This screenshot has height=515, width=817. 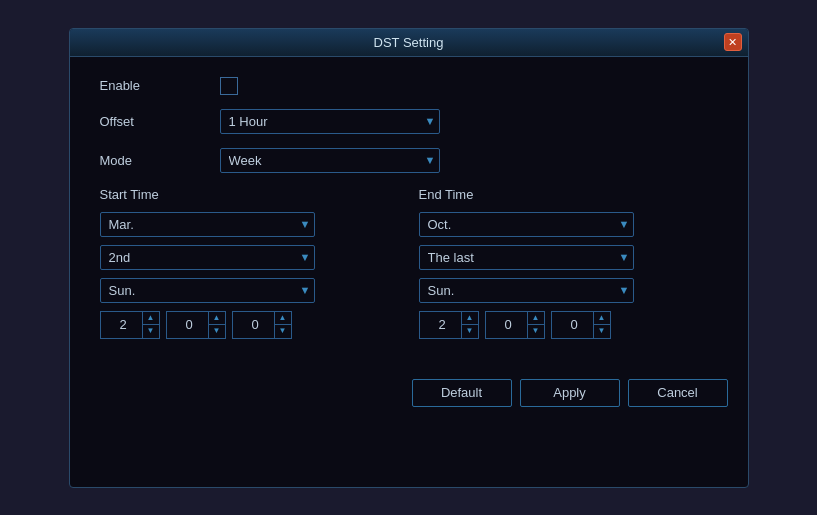 What do you see at coordinates (208, 290) in the screenshot?
I see `start-day-wrapper: Sun.Mon.Tue.Wed.Thu.Fri.Sat. ▼` at bounding box center [208, 290].